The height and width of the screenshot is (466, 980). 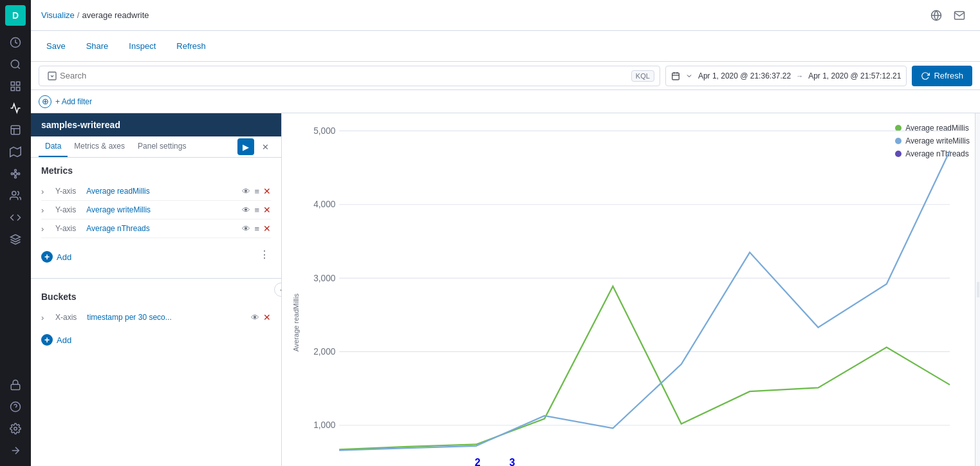 I want to click on date-picker: Apr 1, 2020 @ 21:36:37.22 → Apr 1, 2020 …, so click(x=786, y=76).